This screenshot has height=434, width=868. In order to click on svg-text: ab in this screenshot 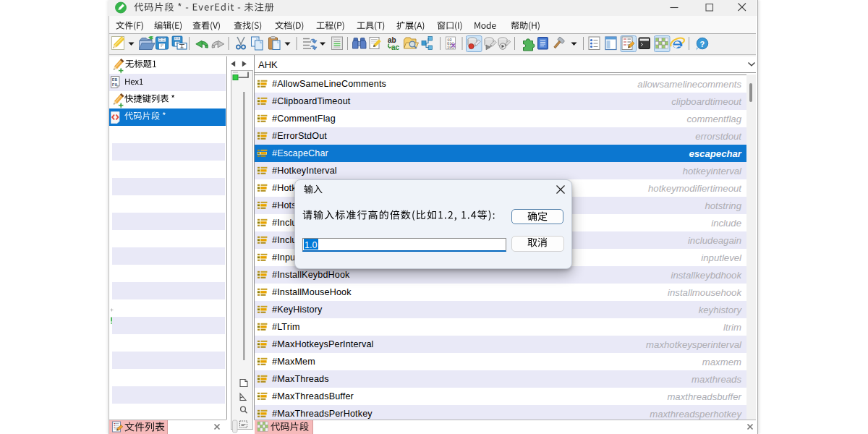, I will do `click(392, 41)`.